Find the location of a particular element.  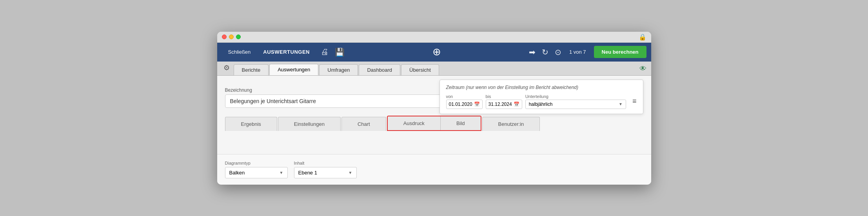

toolbar-icons: 🖨 💾 is located at coordinates (332, 52).